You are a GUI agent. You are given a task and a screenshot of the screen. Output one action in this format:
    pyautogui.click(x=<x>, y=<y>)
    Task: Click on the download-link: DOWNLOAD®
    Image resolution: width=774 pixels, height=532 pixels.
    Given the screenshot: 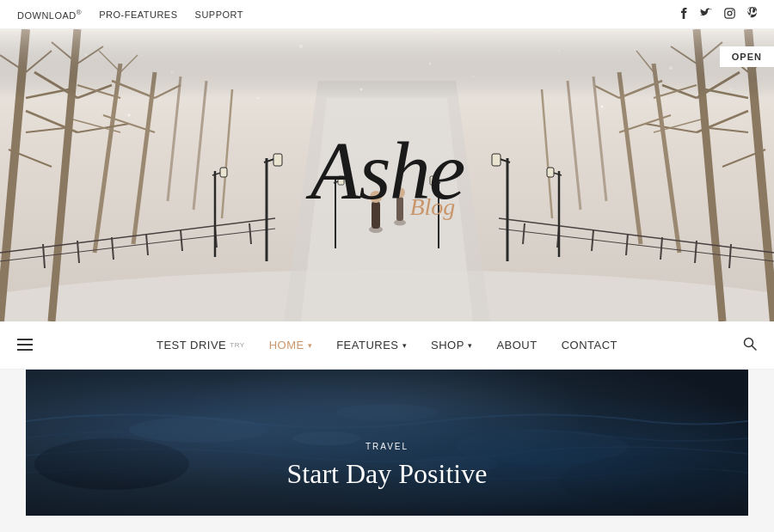 What is the action you would take?
    pyautogui.click(x=50, y=15)
    